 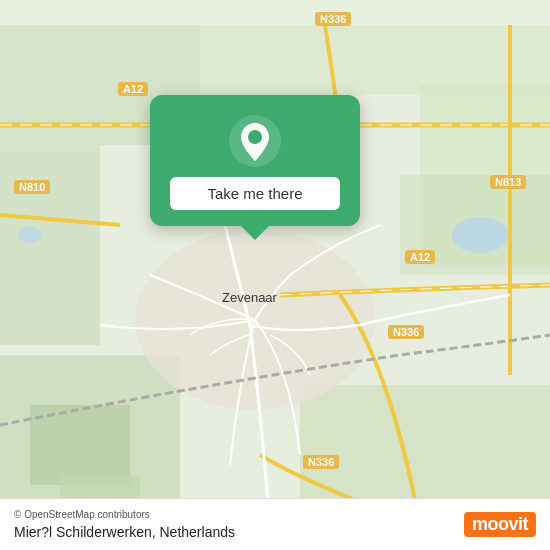 What do you see at coordinates (124, 532) in the screenshot?
I see `location-name: Mier?l Schilderwerken, Netherlands` at bounding box center [124, 532].